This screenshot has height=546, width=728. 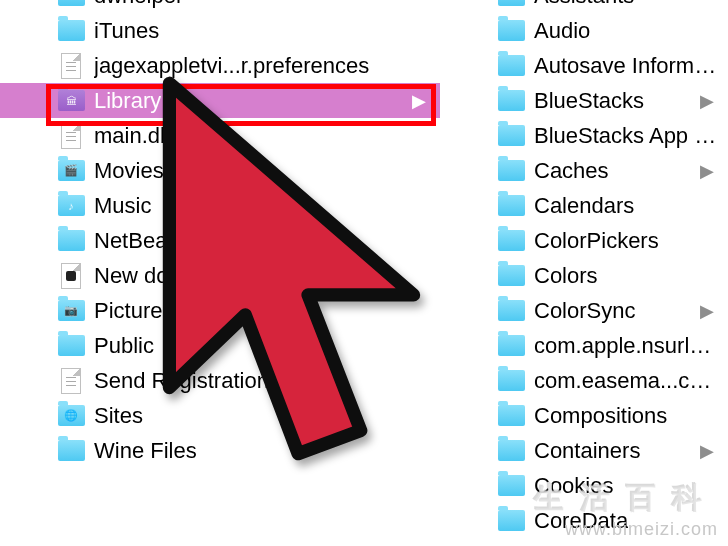 I want to click on watermark: 生活百科 www.bimeizi.com, so click(x=626, y=509).